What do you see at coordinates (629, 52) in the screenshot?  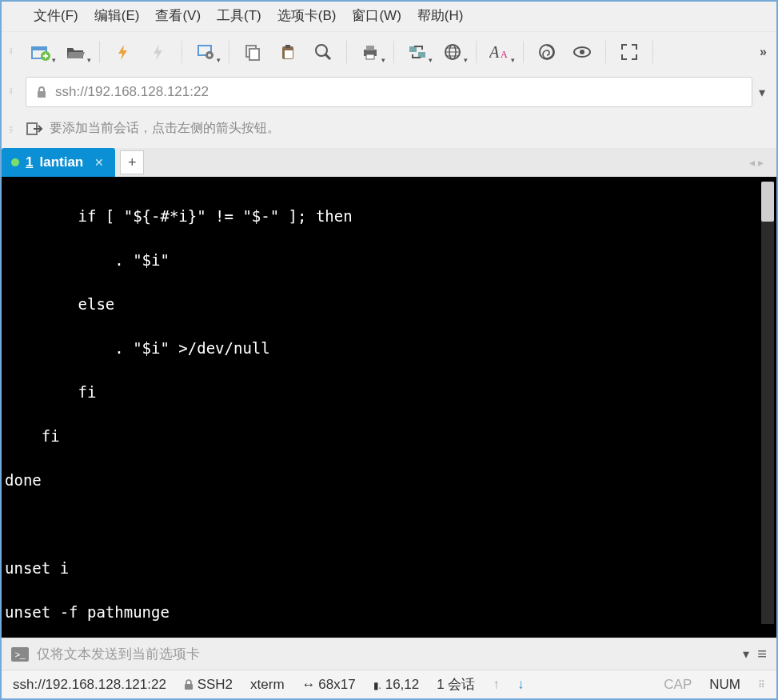 I see `fullscreen-button` at bounding box center [629, 52].